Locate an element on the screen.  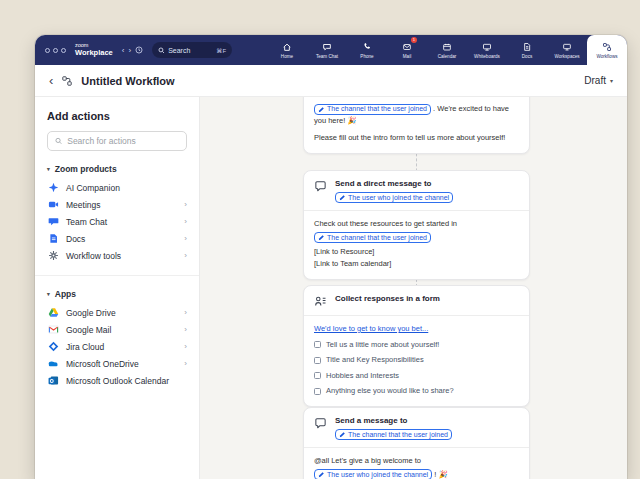
team-chat-icon is located at coordinates (53, 222).